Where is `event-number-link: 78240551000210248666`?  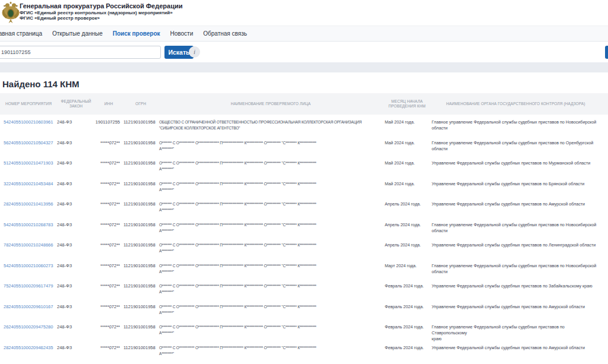
event-number-link: 78240551000210248666 is located at coordinates (28, 245).